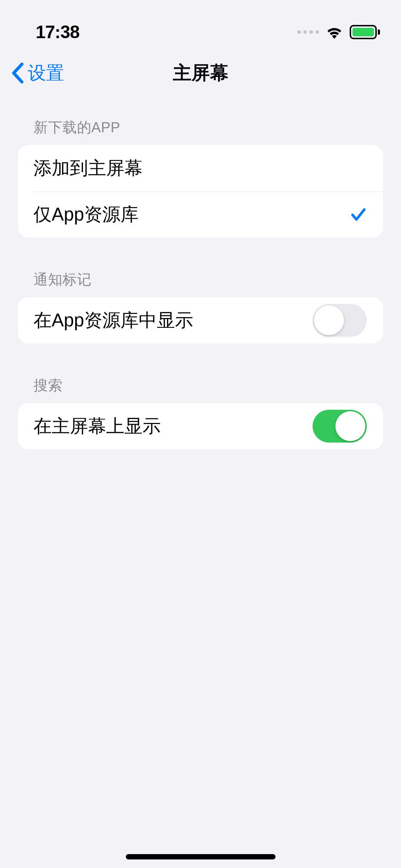  I want to click on checkmark-icon, so click(358, 215).